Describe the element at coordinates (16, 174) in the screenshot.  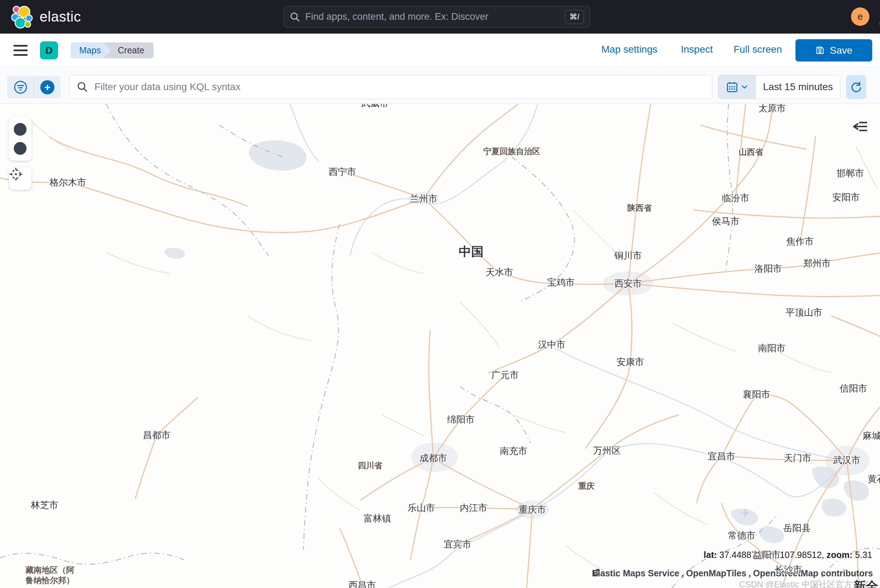
I see `crosshair-icon` at that location.